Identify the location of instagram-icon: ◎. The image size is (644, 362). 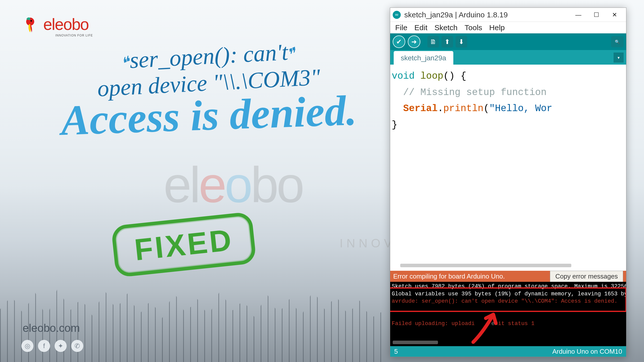
(27, 346).